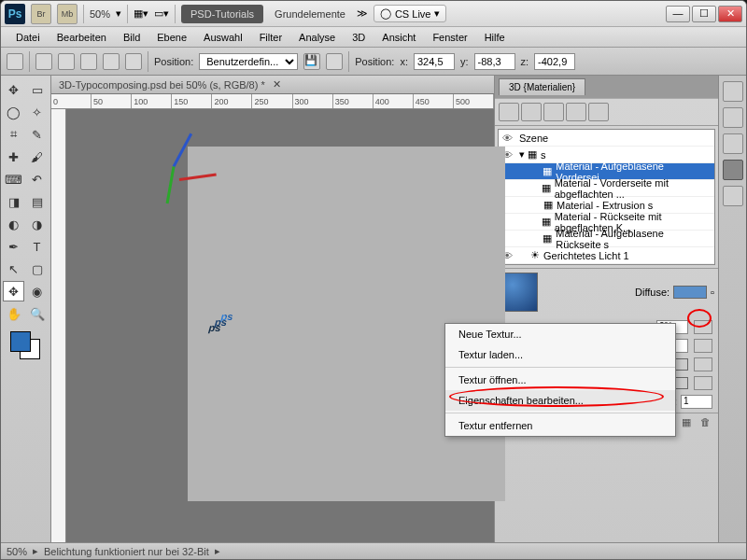  What do you see at coordinates (141, 13) in the screenshot?
I see `layout-icon: ▦▾` at bounding box center [141, 13].